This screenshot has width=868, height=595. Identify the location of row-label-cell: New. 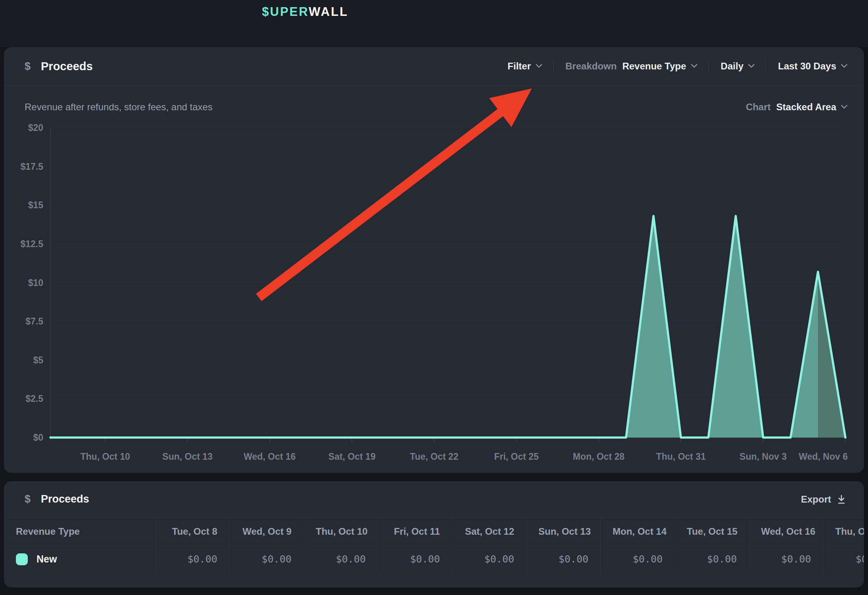
(79, 559).